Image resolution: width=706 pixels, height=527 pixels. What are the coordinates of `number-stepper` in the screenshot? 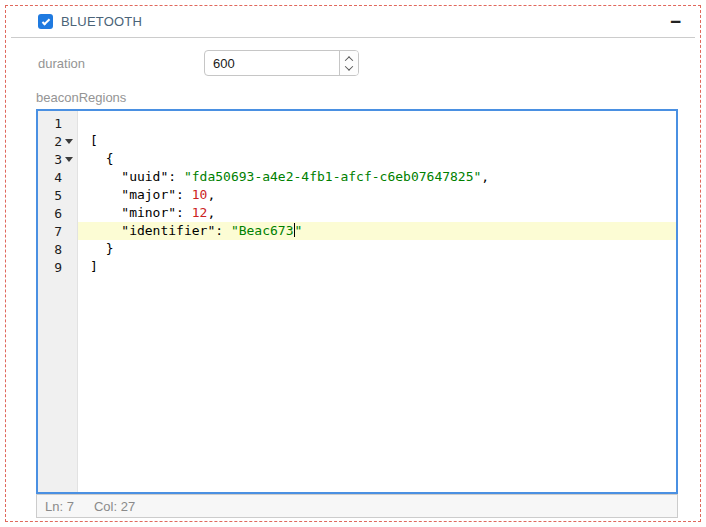 It's located at (348, 63).